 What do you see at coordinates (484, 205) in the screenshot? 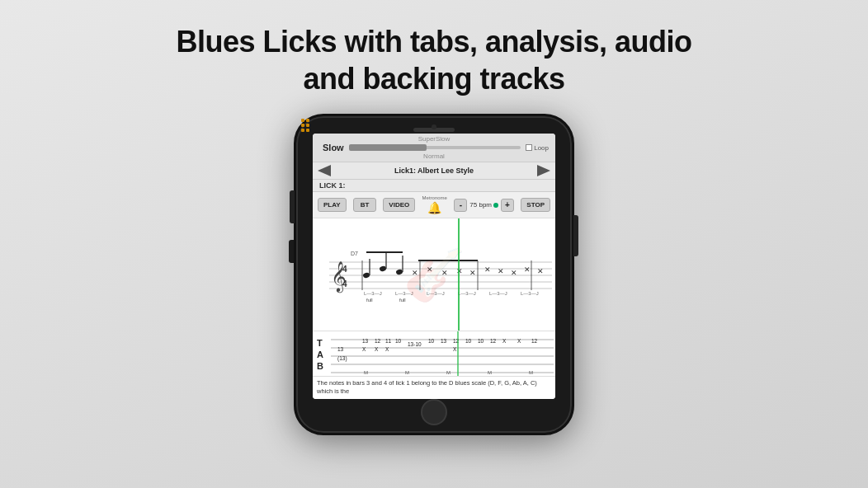
I see `bpm-area: - 75 bpm +` at bounding box center [484, 205].